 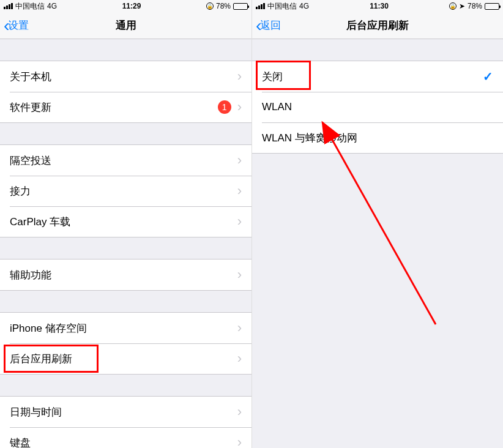 What do you see at coordinates (379, 6) in the screenshot?
I see `status-time: 11:30` at bounding box center [379, 6].